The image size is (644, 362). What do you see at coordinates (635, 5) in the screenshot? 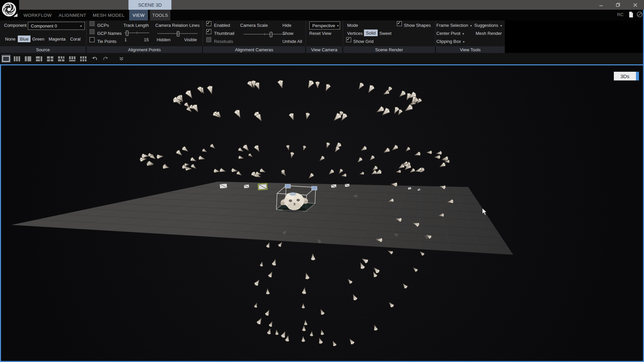
I see `close-button` at bounding box center [635, 5].